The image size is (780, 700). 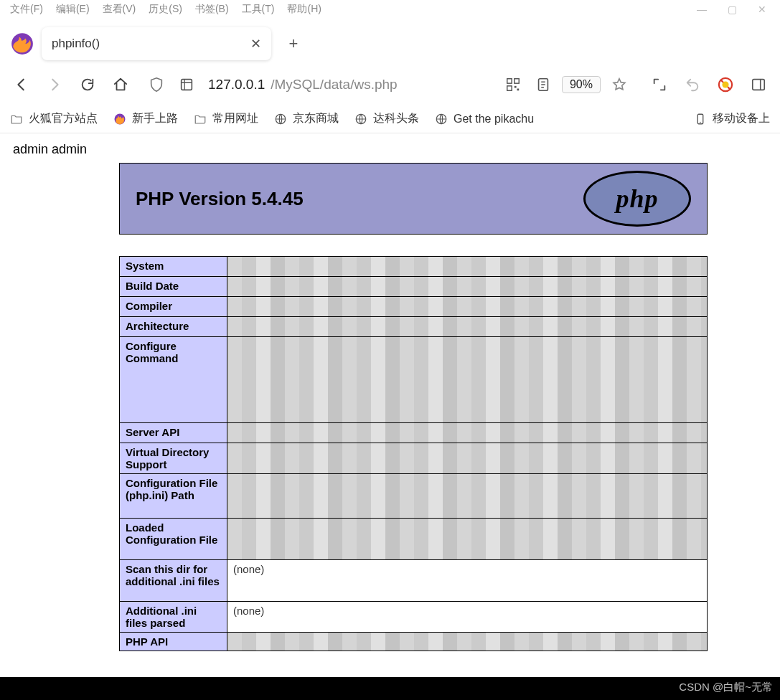 What do you see at coordinates (63, 119) in the screenshot?
I see `bookmark-label: 火狐官方站点` at bounding box center [63, 119].